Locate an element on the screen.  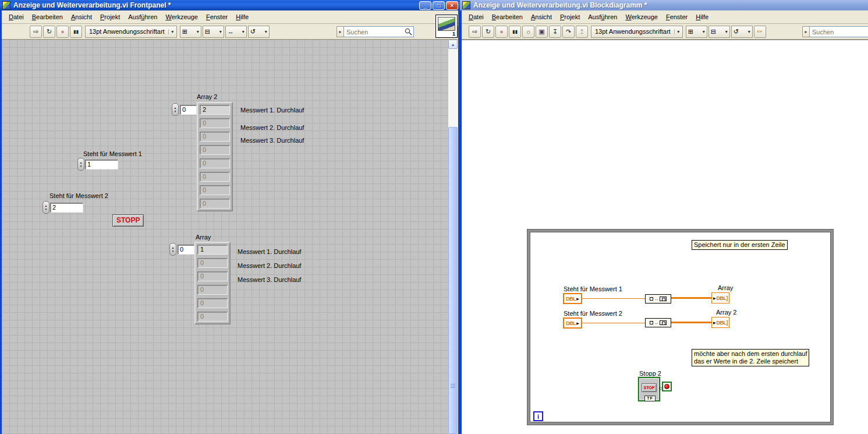
array1-index-field: 0 is located at coordinates (186, 249).